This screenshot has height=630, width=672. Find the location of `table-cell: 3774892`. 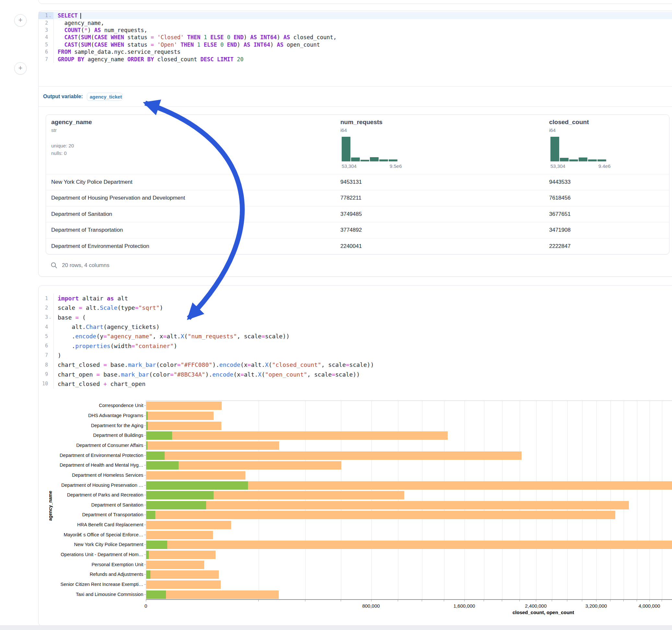

table-cell: 3774892 is located at coordinates (351, 230).